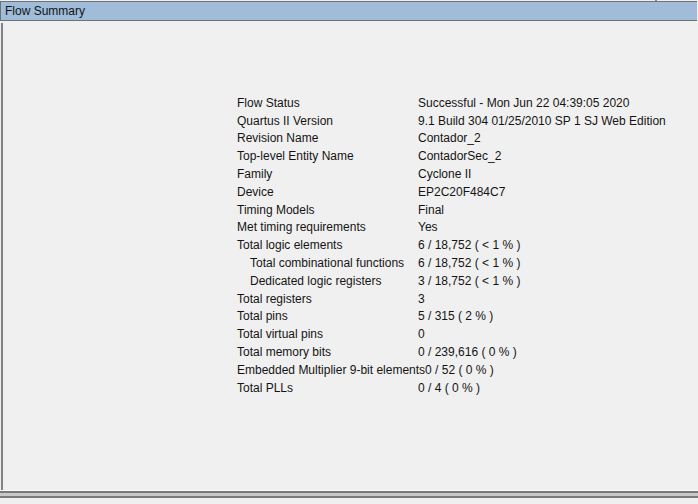  What do you see at coordinates (457, 156) in the screenshot?
I see `report-row: Top-level Entity NameContadorSec_2` at bounding box center [457, 156].